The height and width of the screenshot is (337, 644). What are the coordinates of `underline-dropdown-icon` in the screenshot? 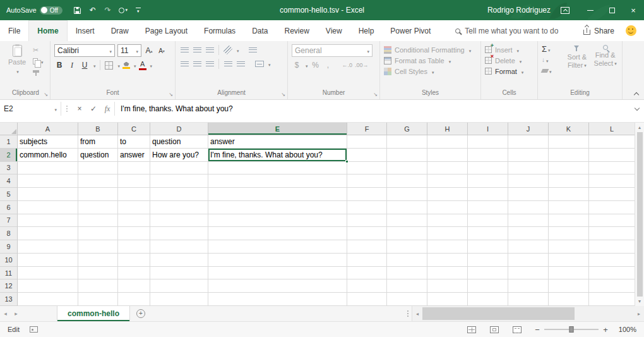 It's located at (94, 65).